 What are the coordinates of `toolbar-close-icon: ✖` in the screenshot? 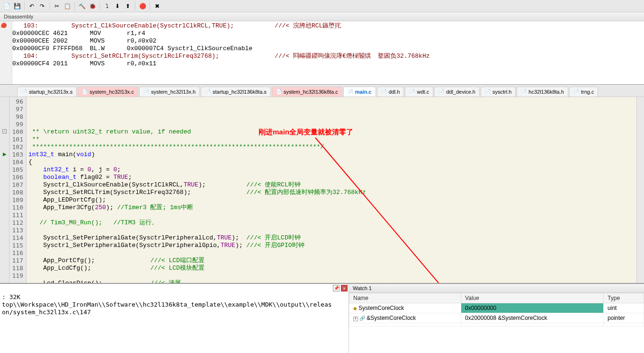 It's located at (157, 6).